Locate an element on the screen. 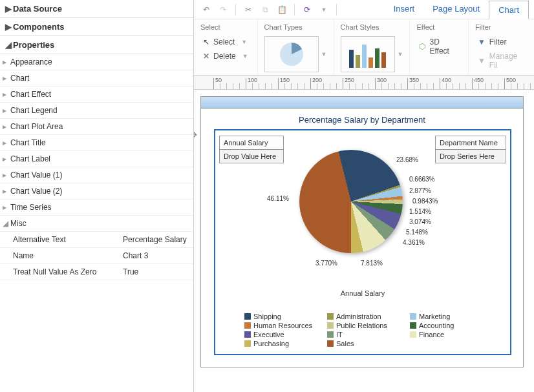 The width and height of the screenshot is (534, 392). legend-label: Human Resources is located at coordinates (283, 325).